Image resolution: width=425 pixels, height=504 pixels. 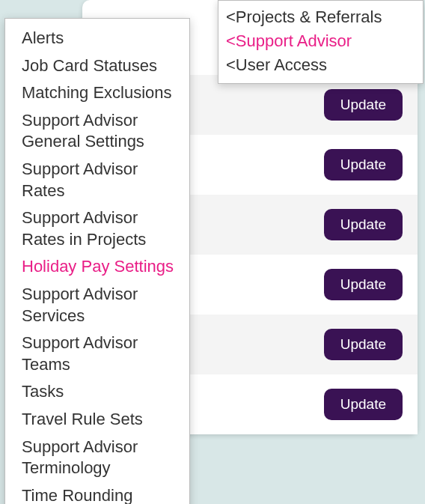 I want to click on parent-menu-item-user-access: <User Access, so click(x=320, y=65).